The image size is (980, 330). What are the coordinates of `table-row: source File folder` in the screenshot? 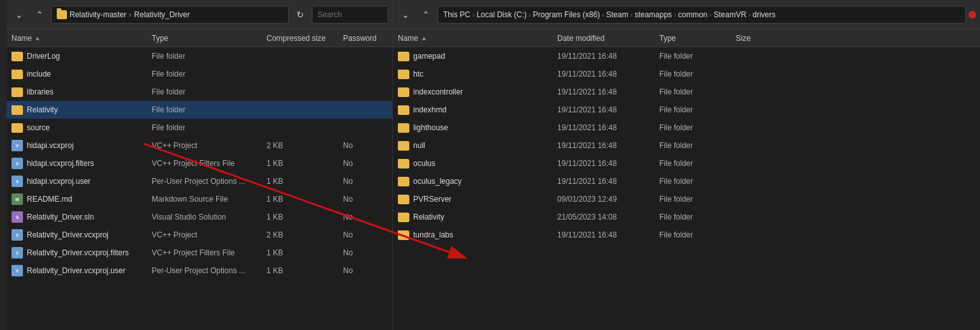 It's located at (199, 128).